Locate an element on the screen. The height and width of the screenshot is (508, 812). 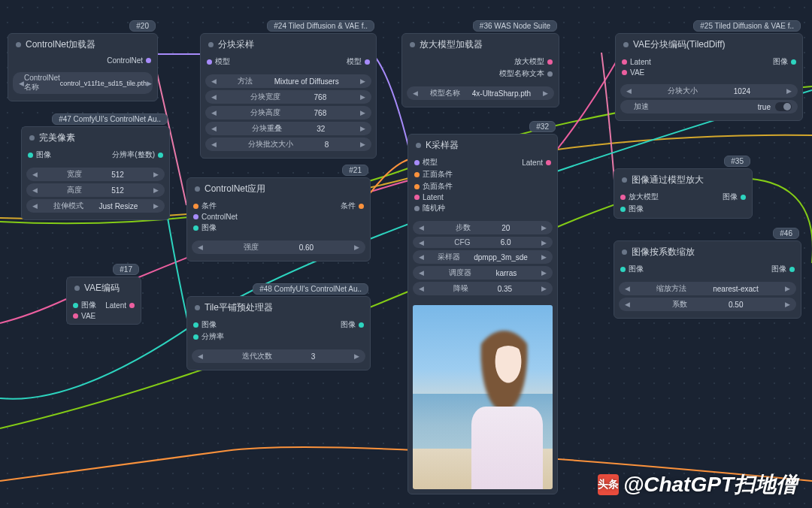
chevron-right-icon: ▶ is located at coordinates (149, 83).